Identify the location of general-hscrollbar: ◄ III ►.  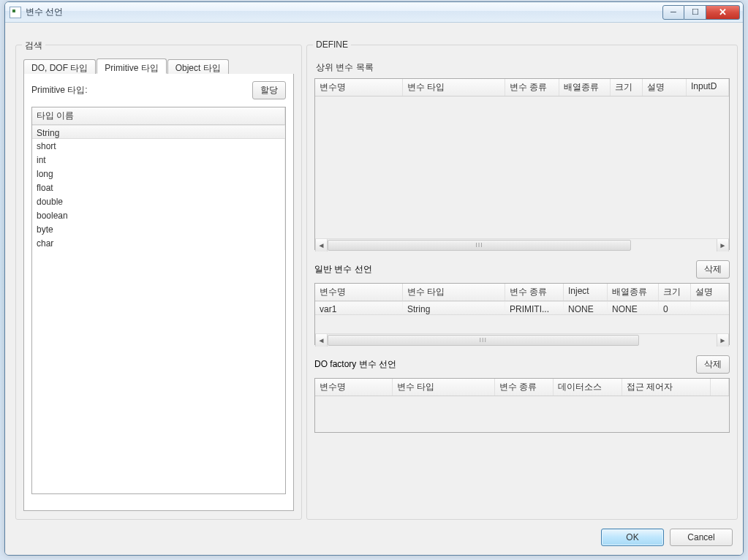
(522, 339).